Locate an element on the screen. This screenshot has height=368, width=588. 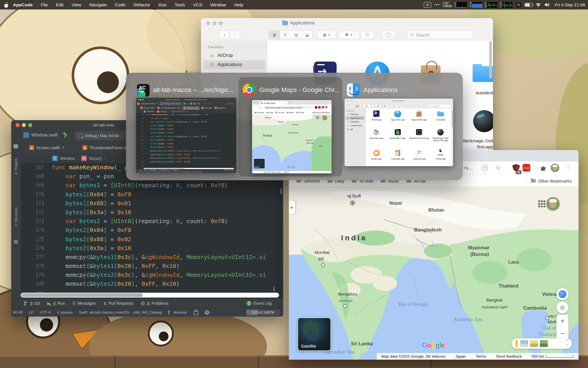
menu-item-view: View is located at coordinates (76, 5).